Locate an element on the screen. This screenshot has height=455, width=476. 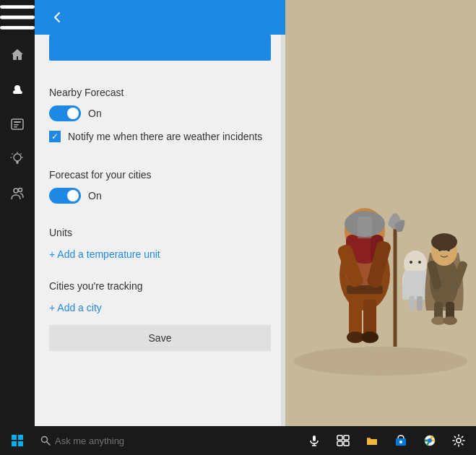
taskbar is located at coordinates (238, 441).